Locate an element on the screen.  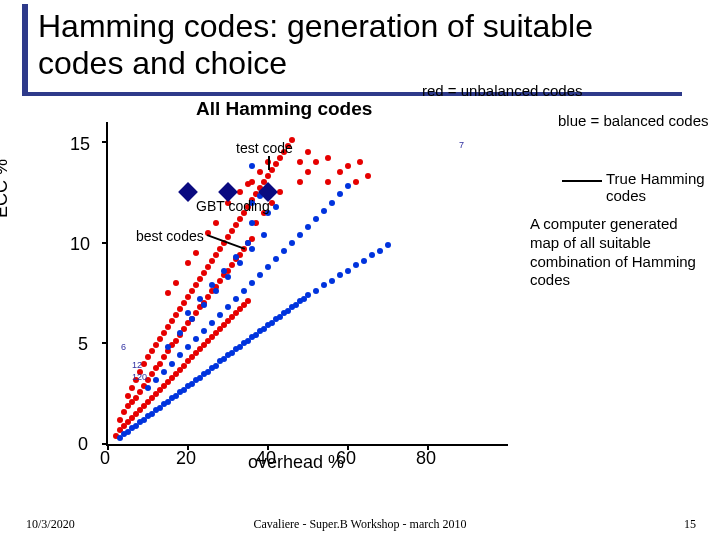
legend-red-text: red = unbalanced codes is located at coordinates (502, 90).